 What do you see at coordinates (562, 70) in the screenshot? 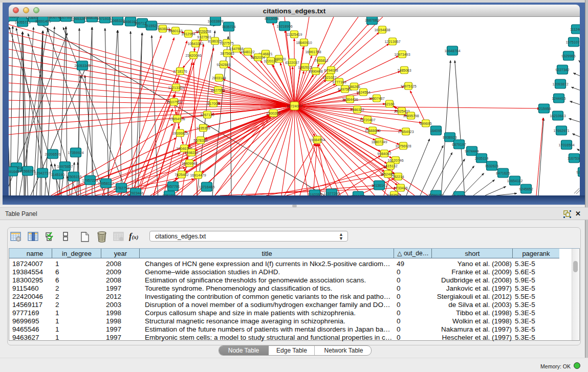
I see `svg-text: 9227342` at bounding box center [562, 70].